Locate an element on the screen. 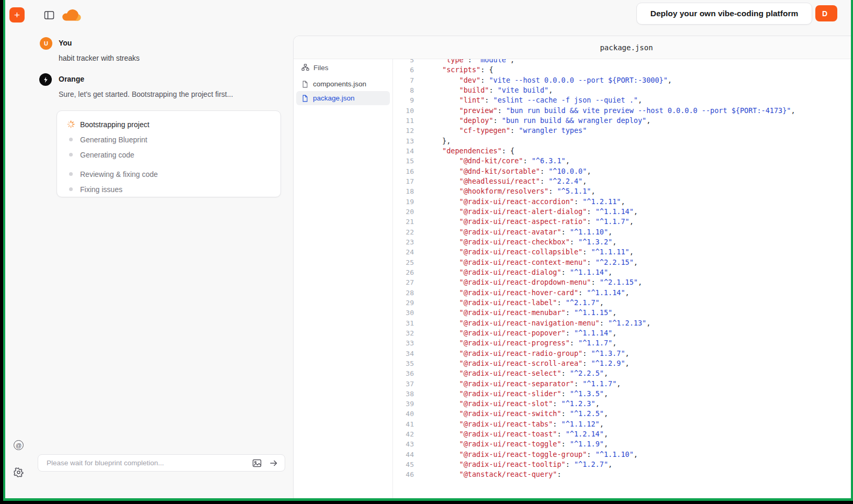 This screenshot has height=504, width=853. phase-label: Generating code is located at coordinates (107, 155).